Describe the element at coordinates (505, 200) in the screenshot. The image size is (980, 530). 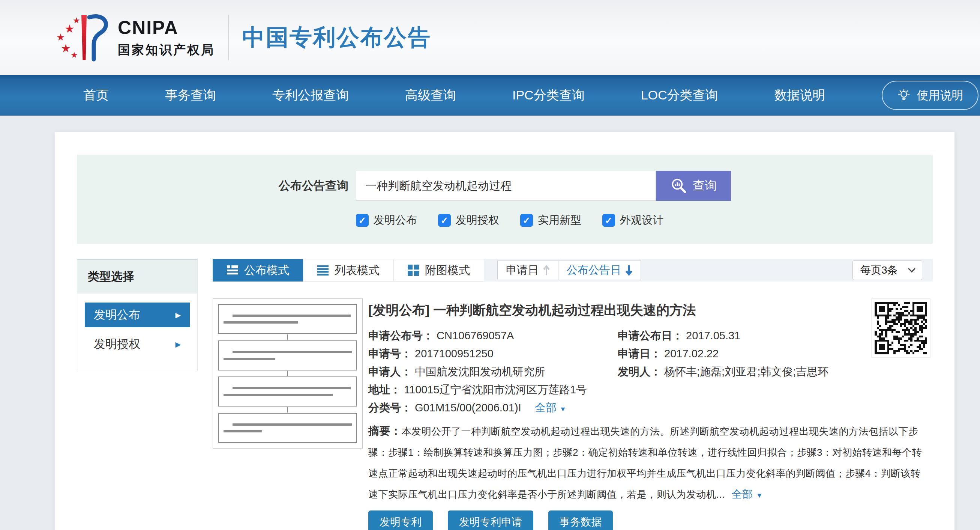
I see `search-panel: 公布公告查询 查询` at that location.